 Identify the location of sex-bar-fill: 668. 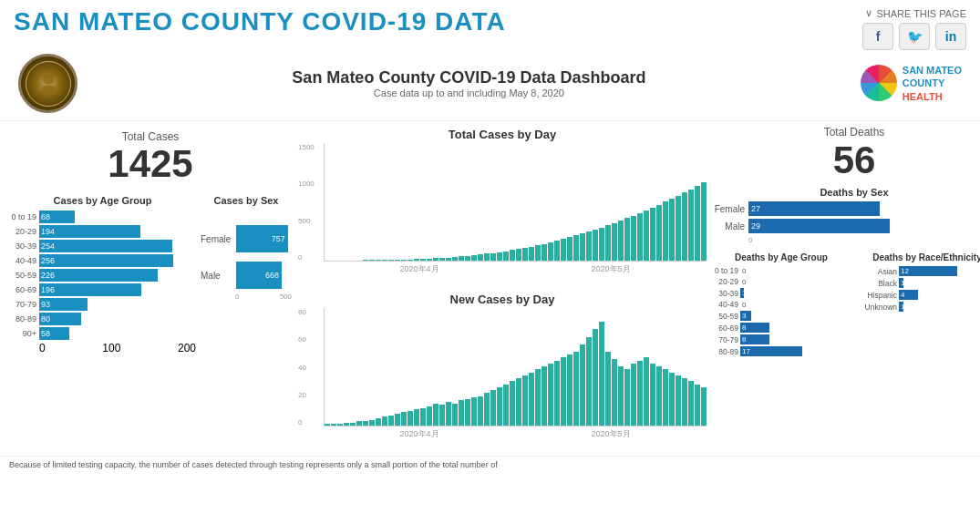
(259, 275).